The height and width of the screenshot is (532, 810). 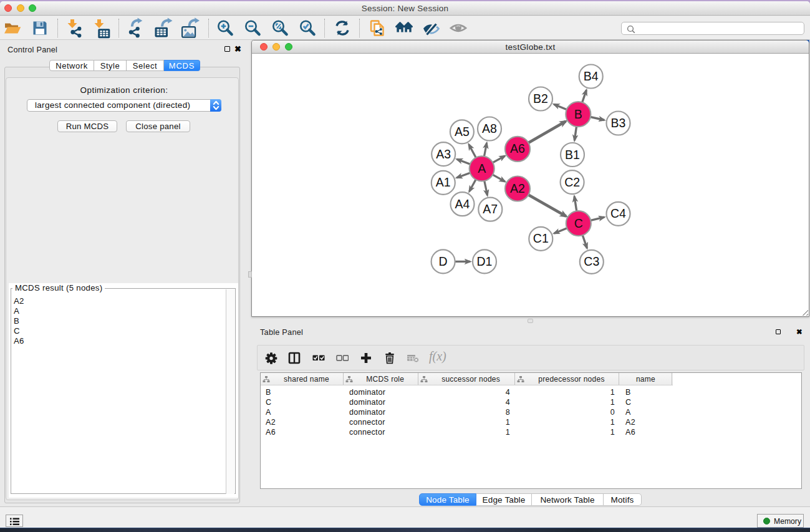 What do you see at coordinates (572, 155) in the screenshot?
I see `svg-text: B1` at bounding box center [572, 155].